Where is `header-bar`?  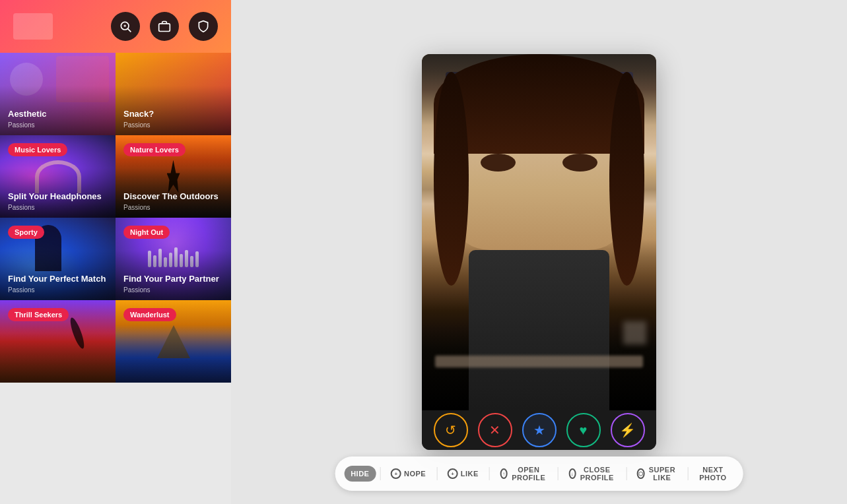
header-bar is located at coordinates (116, 26).